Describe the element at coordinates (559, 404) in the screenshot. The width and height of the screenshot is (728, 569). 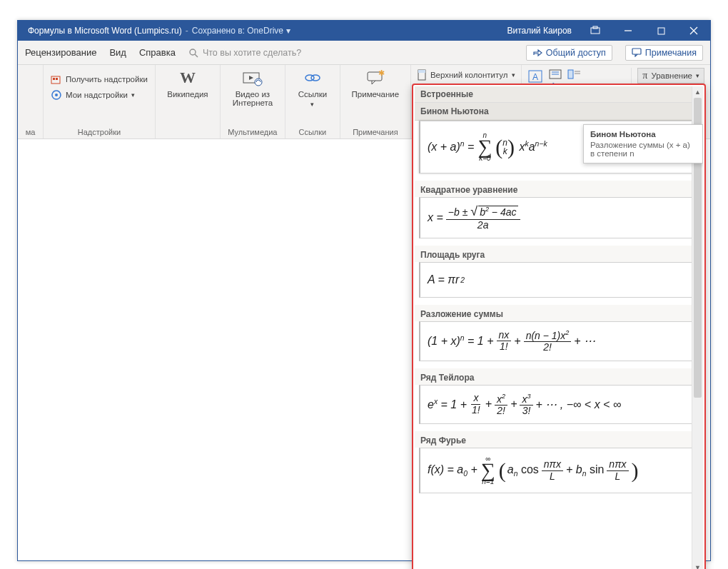
I see `equation-item-taylor: ex = 1 + x1! + x22! + x33! + ⋯ , −∞ < x …` at that location.